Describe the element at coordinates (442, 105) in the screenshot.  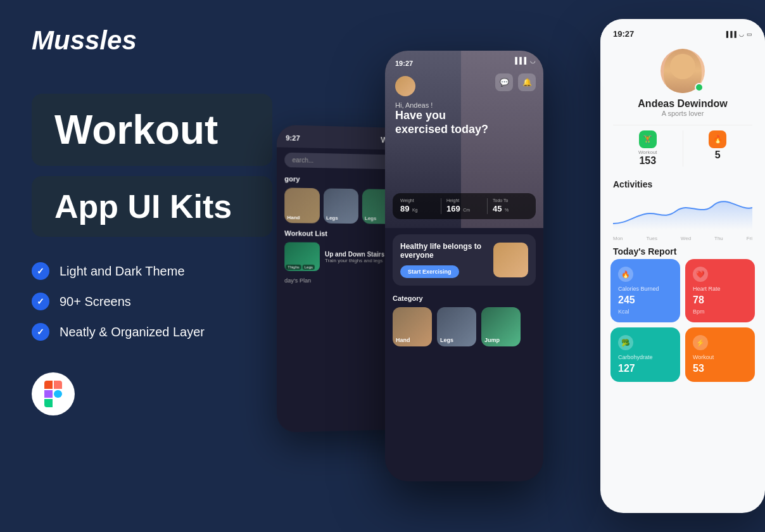
I see `greeting-text: Hi, Andeas !` at that location.